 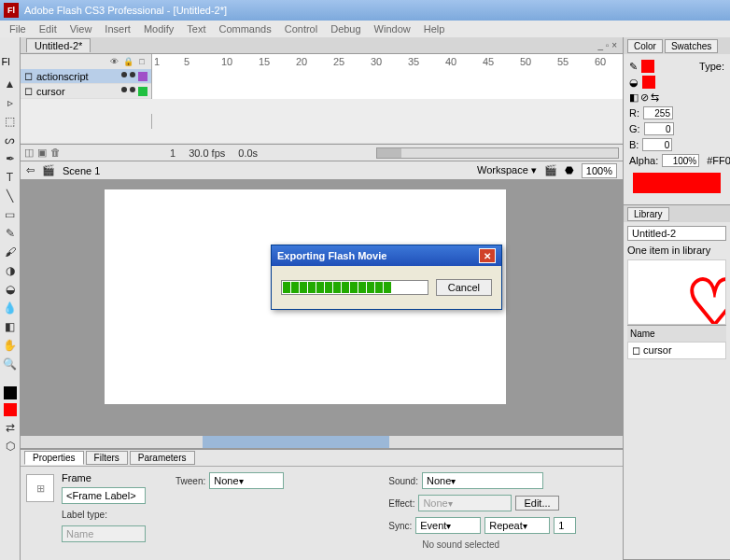 I want to click on layer-row: ◻cursor, so click(x=321, y=91).